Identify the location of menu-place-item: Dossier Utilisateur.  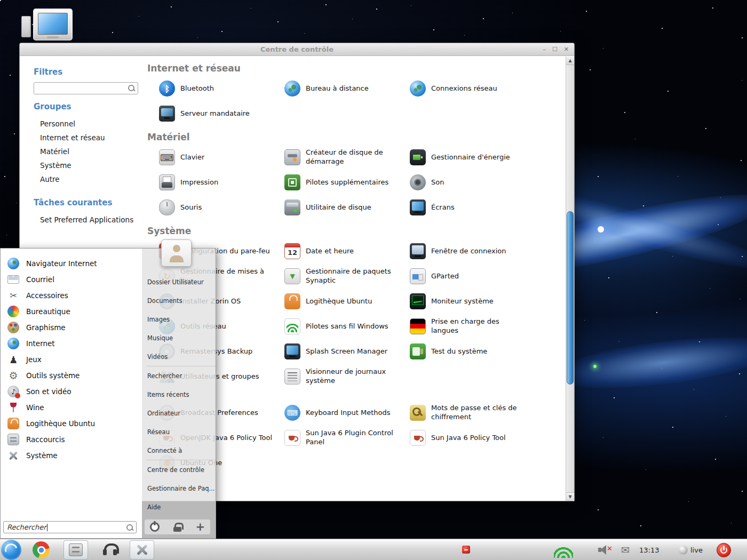
(181, 282).